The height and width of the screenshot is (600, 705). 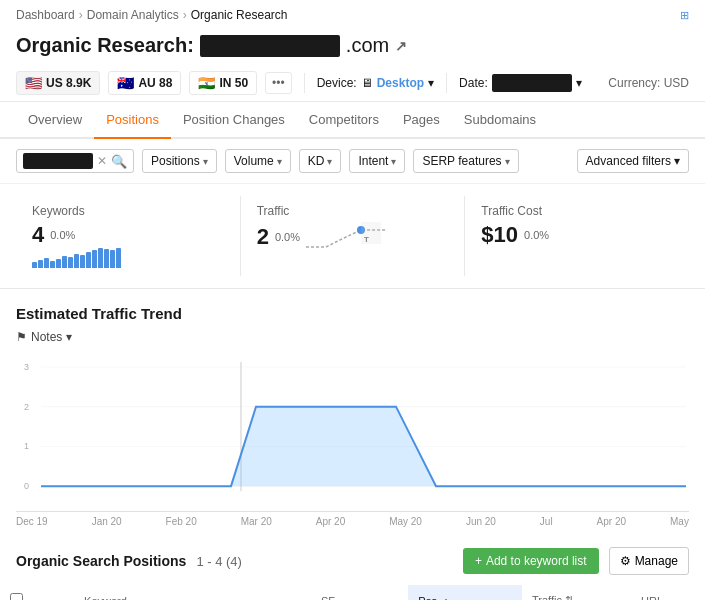 What do you see at coordinates (577, 211) in the screenshot?
I see `traffic-cost-label: Traffic Cost` at bounding box center [577, 211].